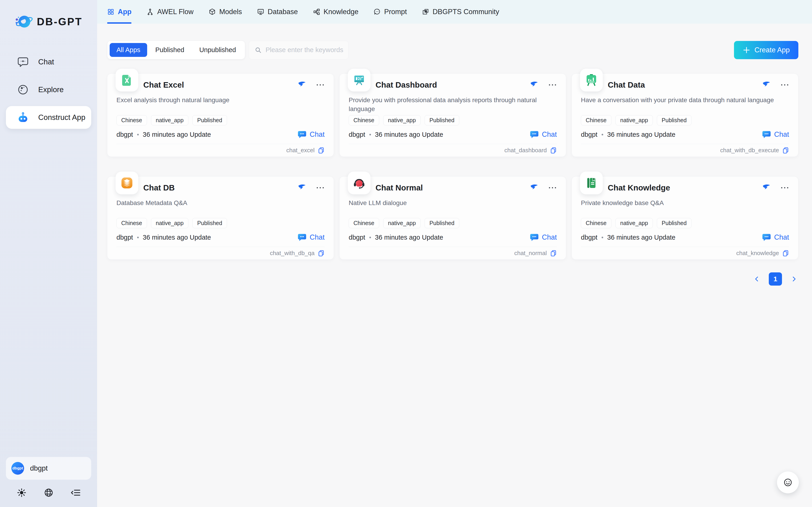  What do you see at coordinates (49, 117) in the screenshot?
I see `sidebar-item-construct-app: Construct App` at bounding box center [49, 117].